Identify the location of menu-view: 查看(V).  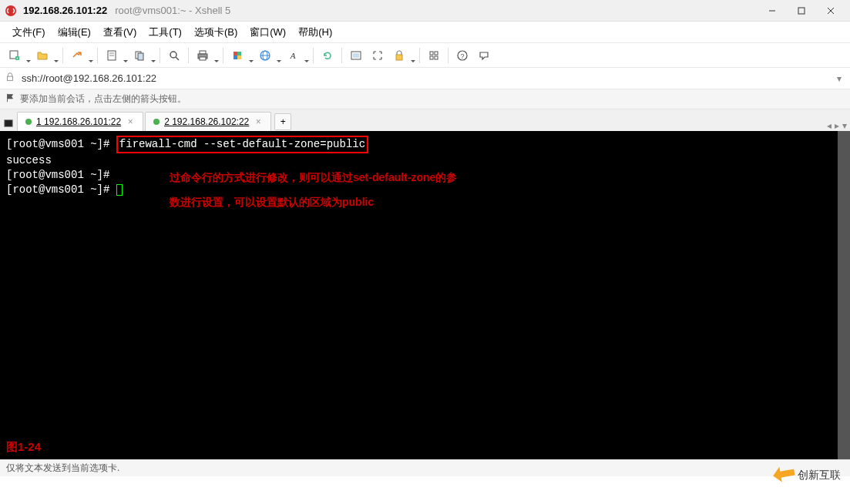
(120, 32).